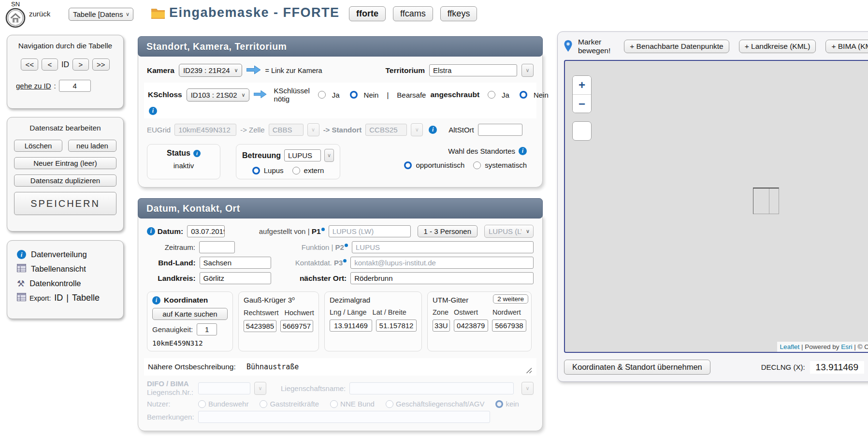 This screenshot has width=868, height=436. Describe the element at coordinates (528, 71) in the screenshot. I see `territorium-dropdown-button` at that location.